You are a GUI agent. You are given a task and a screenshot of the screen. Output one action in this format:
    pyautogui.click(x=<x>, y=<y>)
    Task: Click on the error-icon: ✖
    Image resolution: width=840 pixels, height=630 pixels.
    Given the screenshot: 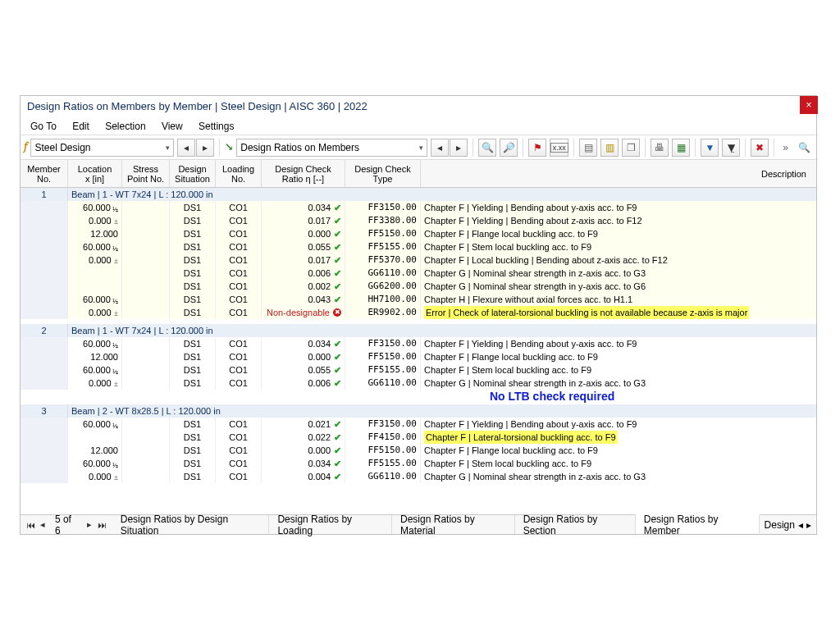 What is the action you would take?
    pyautogui.click(x=337, y=313)
    